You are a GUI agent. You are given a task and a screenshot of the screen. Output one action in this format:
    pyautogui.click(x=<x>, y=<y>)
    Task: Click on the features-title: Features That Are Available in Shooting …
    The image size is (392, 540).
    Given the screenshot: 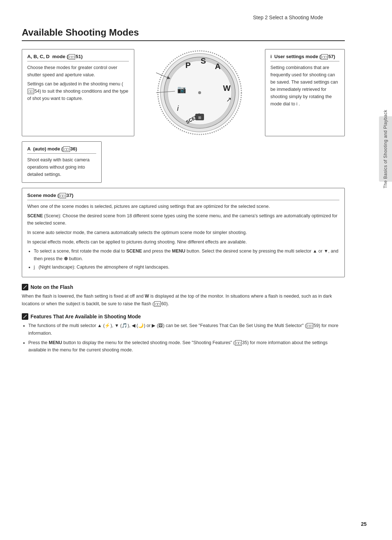 What is the action you would take?
    pyautogui.click(x=183, y=317)
    